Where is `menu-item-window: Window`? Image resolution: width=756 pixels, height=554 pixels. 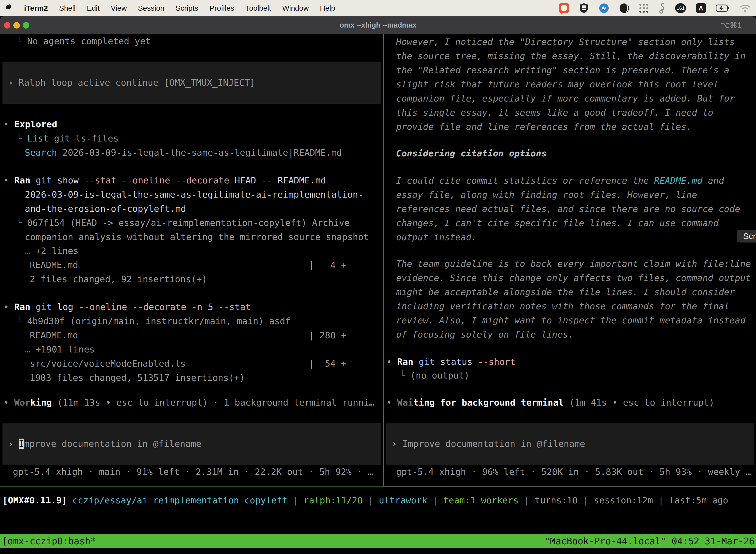 menu-item-window: Window is located at coordinates (296, 8).